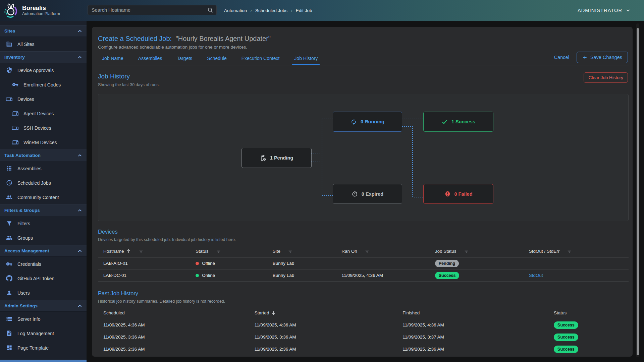  Describe the element at coordinates (223, 39) in the screenshot. I see `page-title-job-name: "Hourly Borealis Agent Updater"` at that location.